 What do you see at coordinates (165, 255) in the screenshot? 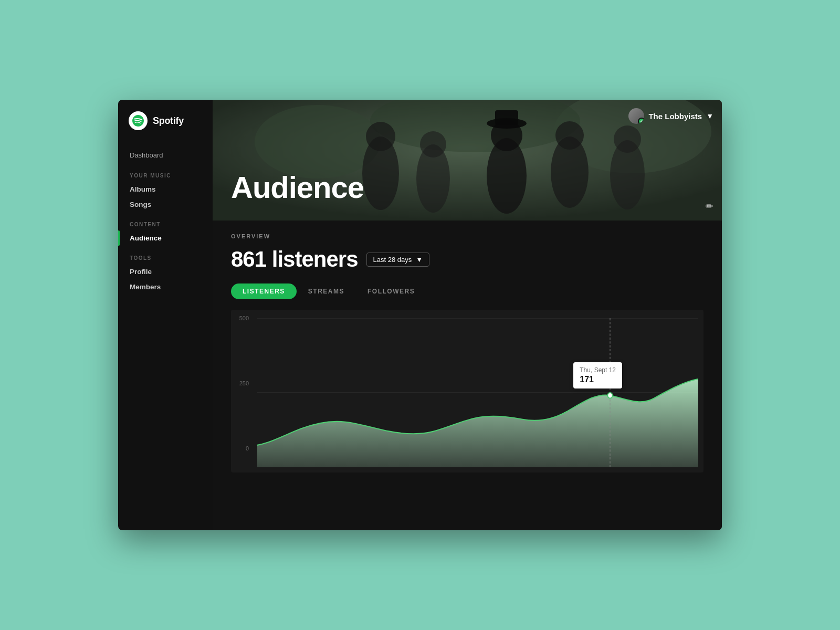
I see `sidebar-section-tools: TOOLS` at bounding box center [165, 255].